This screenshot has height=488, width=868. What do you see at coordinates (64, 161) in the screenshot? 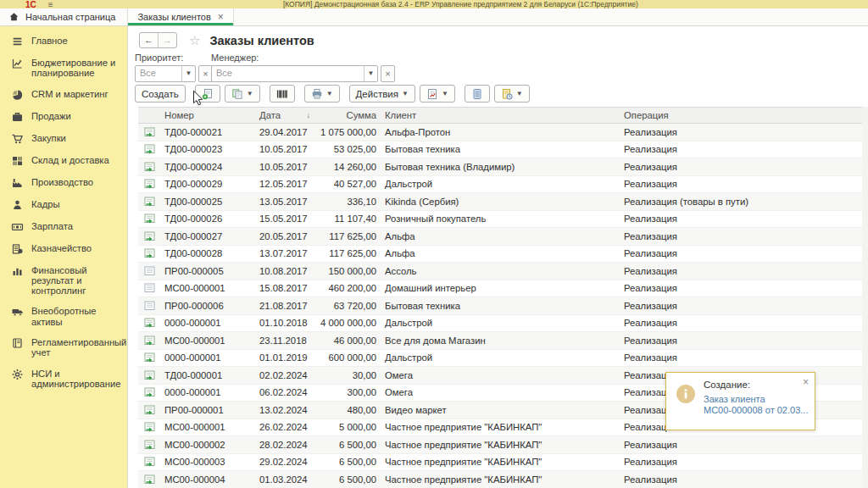
I see `sidebar-item-sklad: Склад и доставка` at bounding box center [64, 161].